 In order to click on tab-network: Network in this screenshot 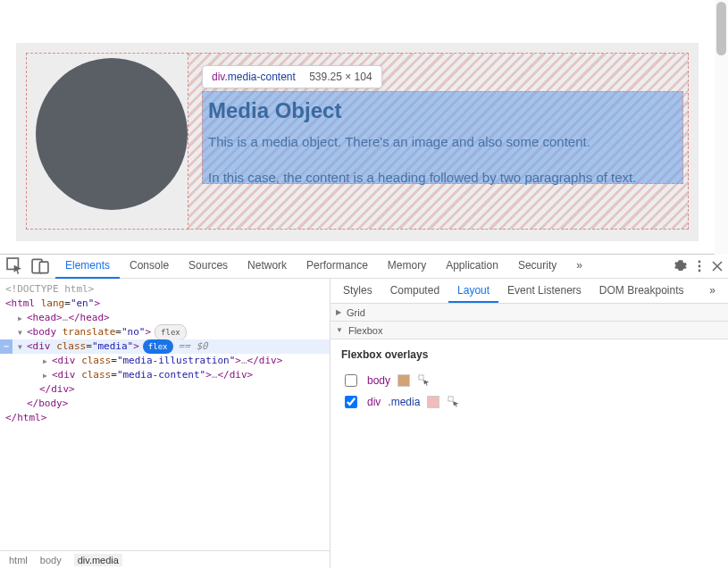, I will do `click(267, 266)`.